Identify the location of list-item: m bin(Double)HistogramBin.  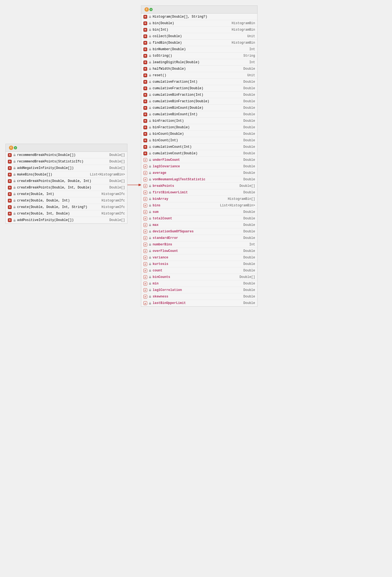
(199, 23).